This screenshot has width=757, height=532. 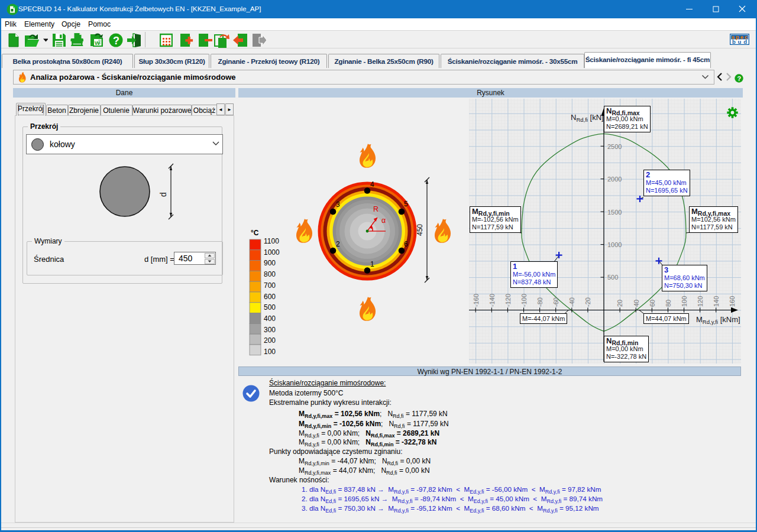 What do you see at coordinates (271, 241) in the screenshot?
I see `svg-text: 1100` at bounding box center [271, 241].